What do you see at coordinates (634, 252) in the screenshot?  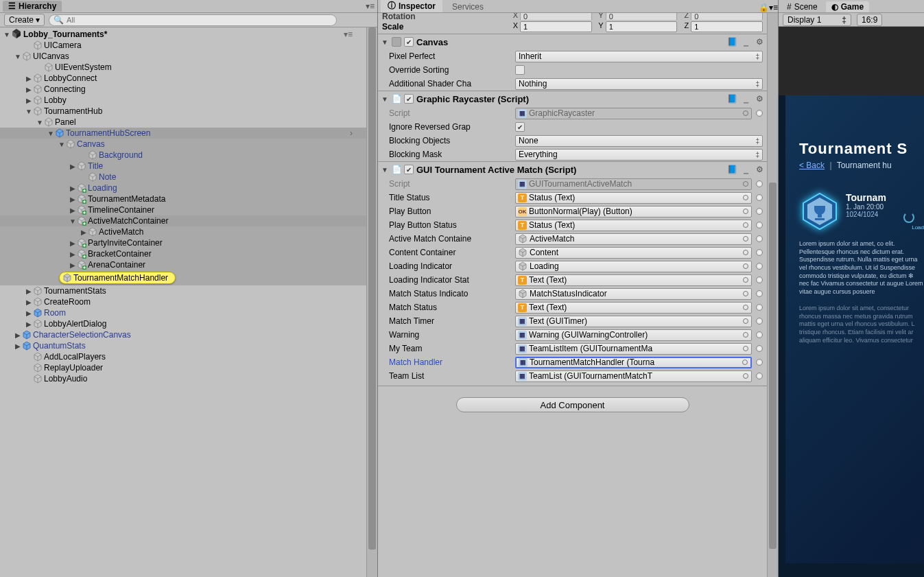 I see `object-field: Content` at bounding box center [634, 252].